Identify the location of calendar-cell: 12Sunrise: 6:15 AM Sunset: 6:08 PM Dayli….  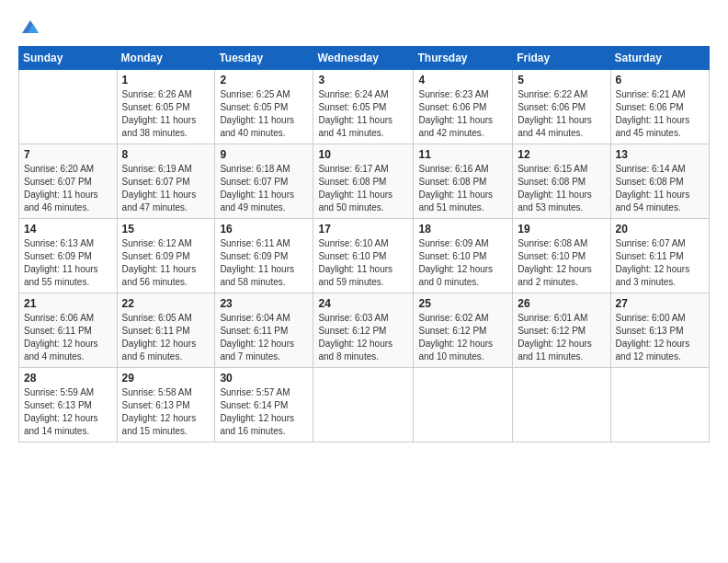
(562, 182).